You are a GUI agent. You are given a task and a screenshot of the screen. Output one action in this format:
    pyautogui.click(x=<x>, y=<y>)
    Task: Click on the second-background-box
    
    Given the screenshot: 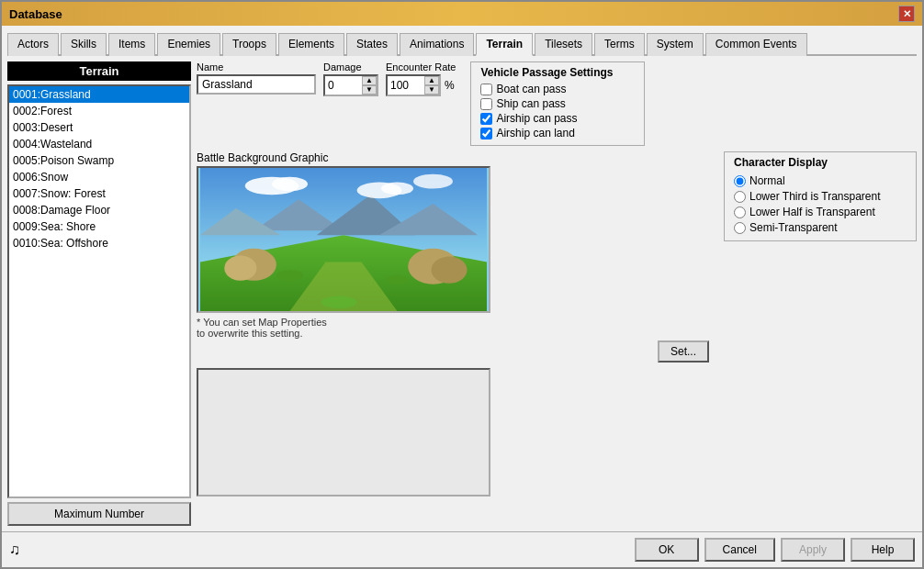 What is the action you would take?
    pyautogui.click(x=344, y=432)
    